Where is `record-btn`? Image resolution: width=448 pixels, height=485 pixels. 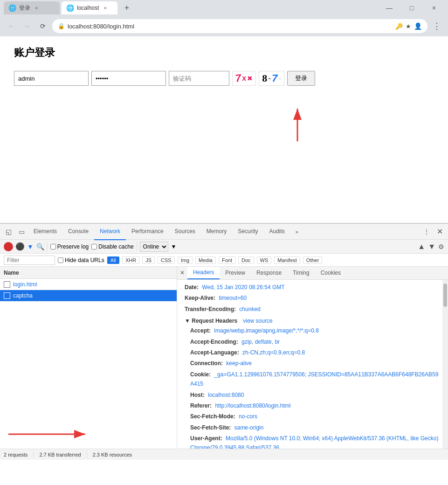 record-btn is located at coordinates (8, 247).